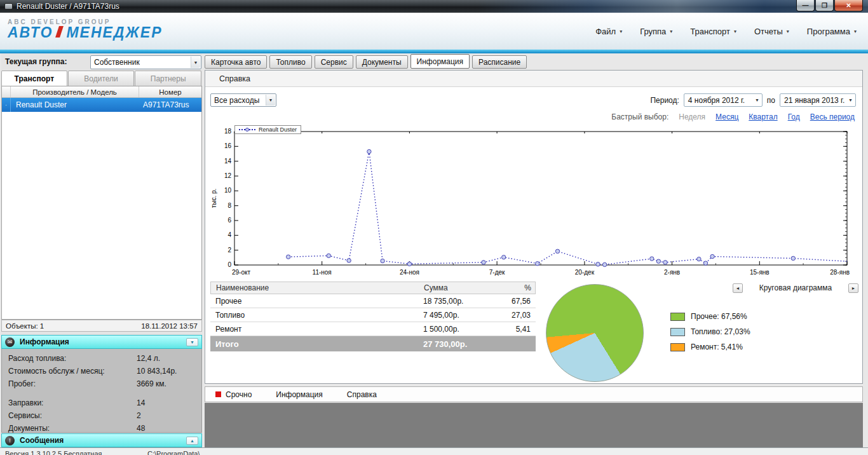 This screenshot has width=868, height=455. What do you see at coordinates (763, 117) in the screenshot?
I see `quick-link-quarter: Квартал` at bounding box center [763, 117].